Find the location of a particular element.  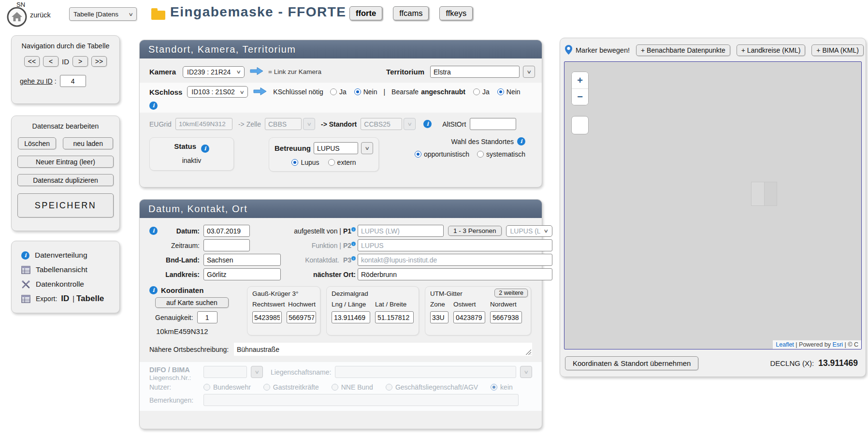

goto-id-input is located at coordinates (73, 81).